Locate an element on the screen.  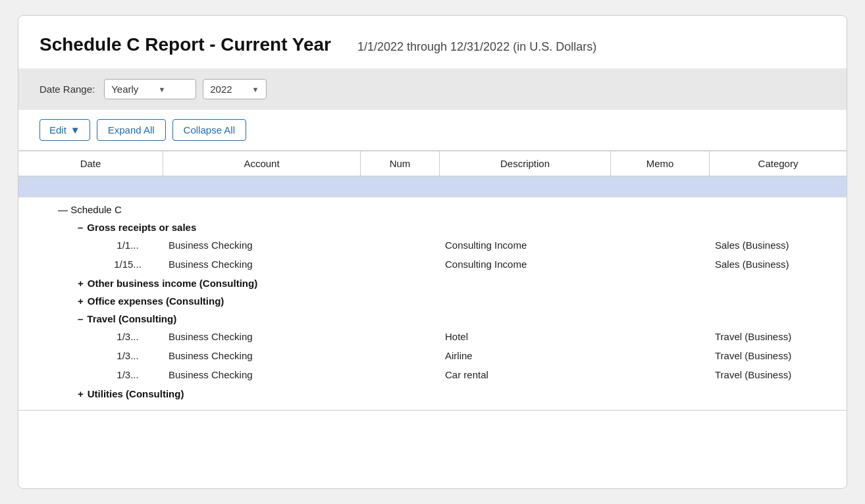
col-category: Category is located at coordinates (778, 163).